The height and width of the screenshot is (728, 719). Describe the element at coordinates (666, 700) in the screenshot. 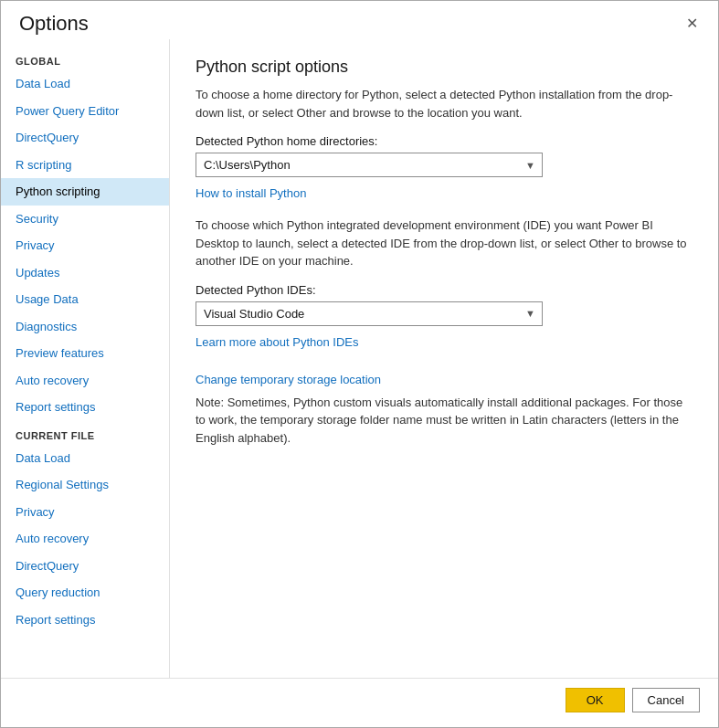

I see `cancel-button: Cancel` at that location.